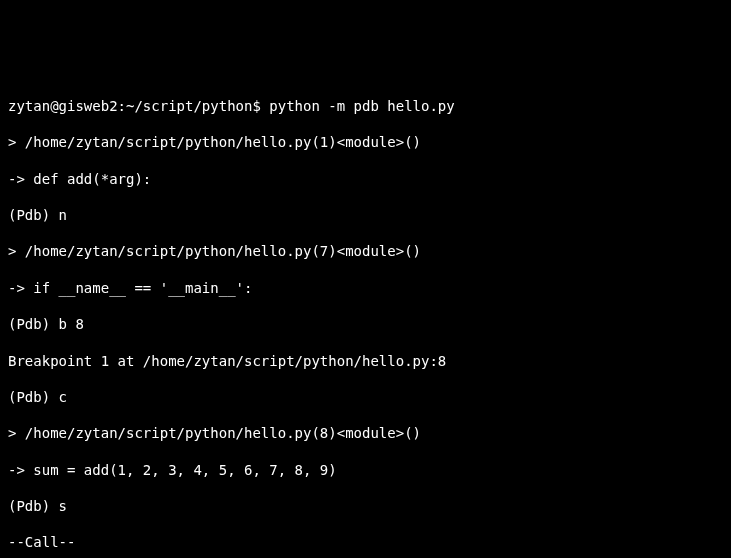 The height and width of the screenshot is (558, 731). I want to click on terminal-line: -> def add(*arg):, so click(366, 179).